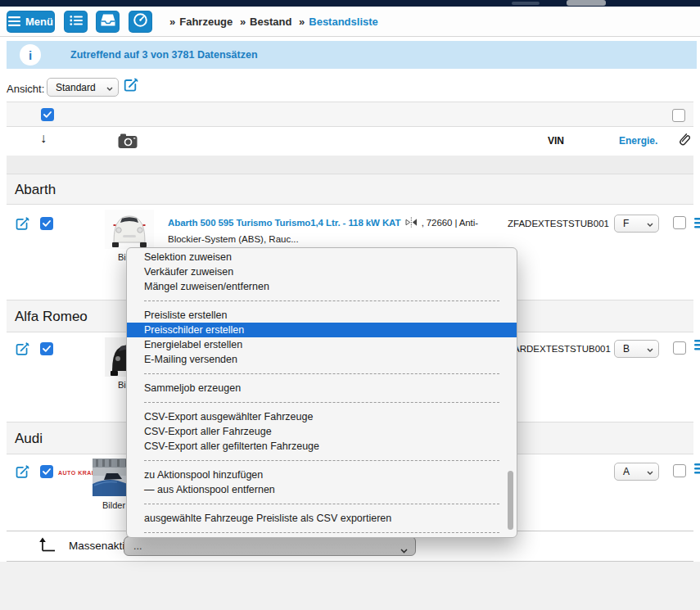  What do you see at coordinates (411, 223) in the screenshot?
I see `flip-icon` at bounding box center [411, 223].